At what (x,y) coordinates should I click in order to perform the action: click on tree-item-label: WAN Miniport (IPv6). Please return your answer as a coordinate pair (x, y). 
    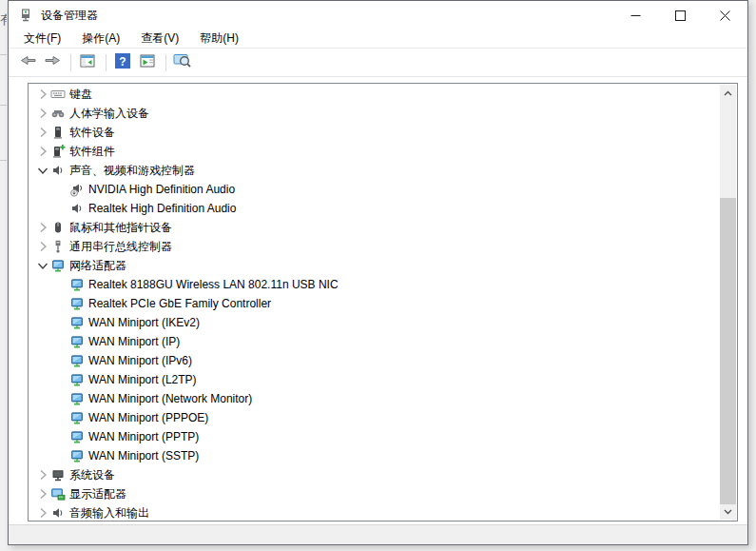
    Looking at the image, I should click on (141, 361).